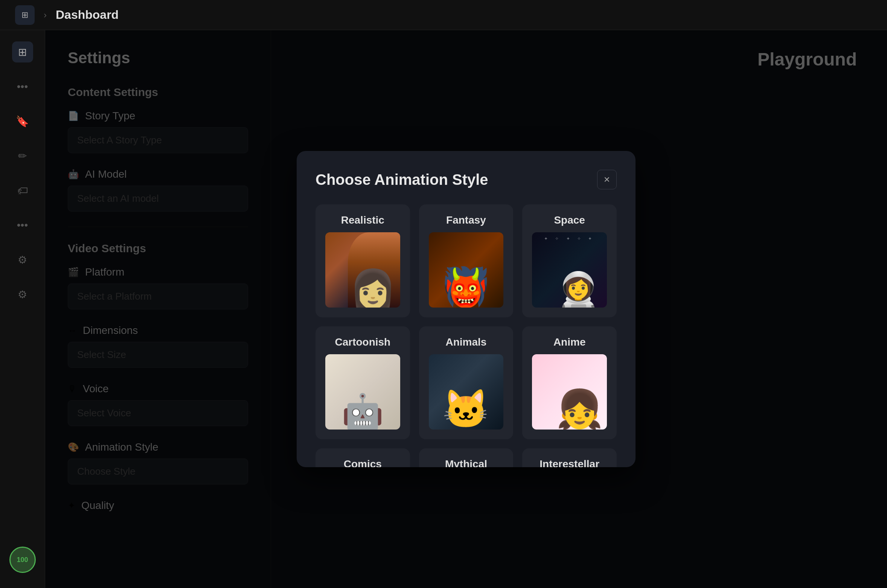  Describe the element at coordinates (25, 15) in the screenshot. I see `sidebar-toggle-icon: ⊞` at that location.